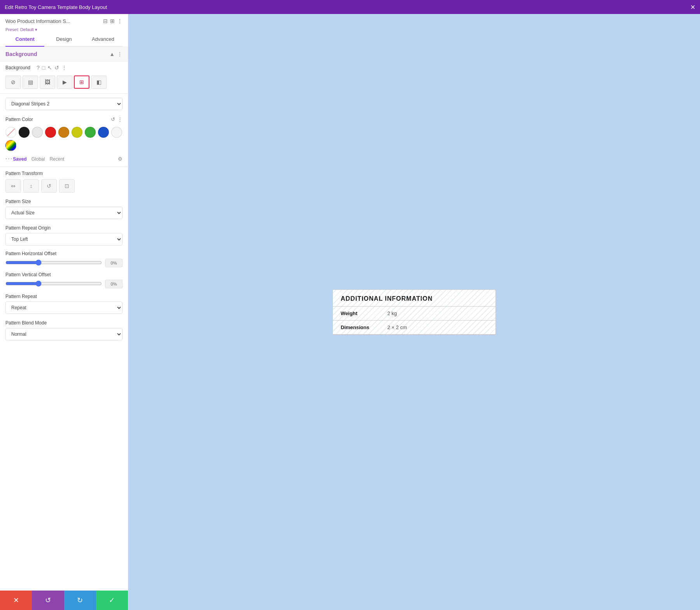 This screenshot has width=700, height=610. Describe the element at coordinates (16, 600) in the screenshot. I see `cancel-button: ✕` at that location.